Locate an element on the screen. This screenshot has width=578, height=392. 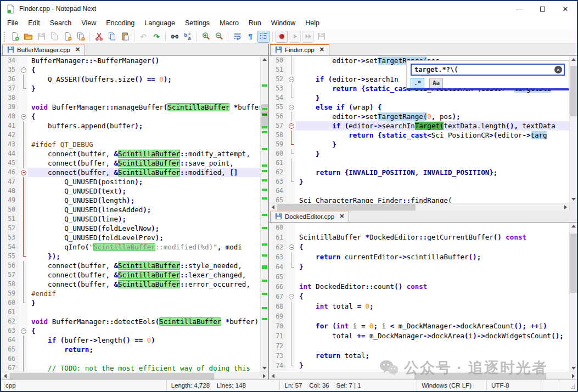
zoom-out-button is located at coordinates (219, 37).